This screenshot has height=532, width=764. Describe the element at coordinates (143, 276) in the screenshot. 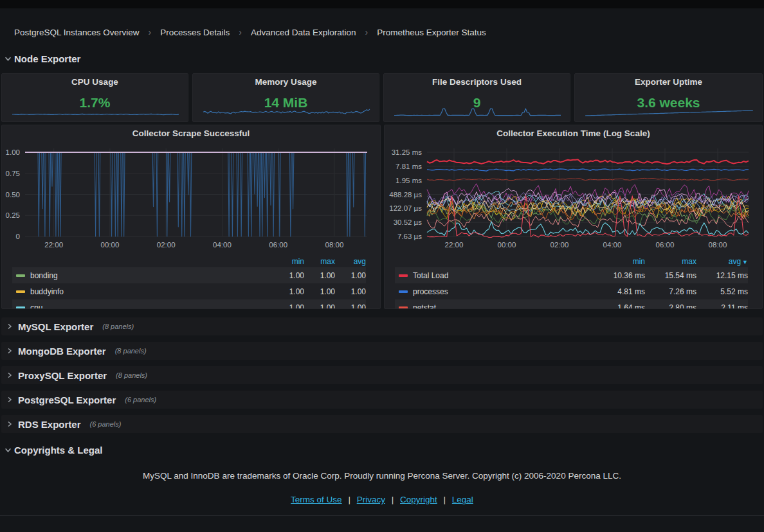

I see `legend-series-toggle: bonding` at that location.